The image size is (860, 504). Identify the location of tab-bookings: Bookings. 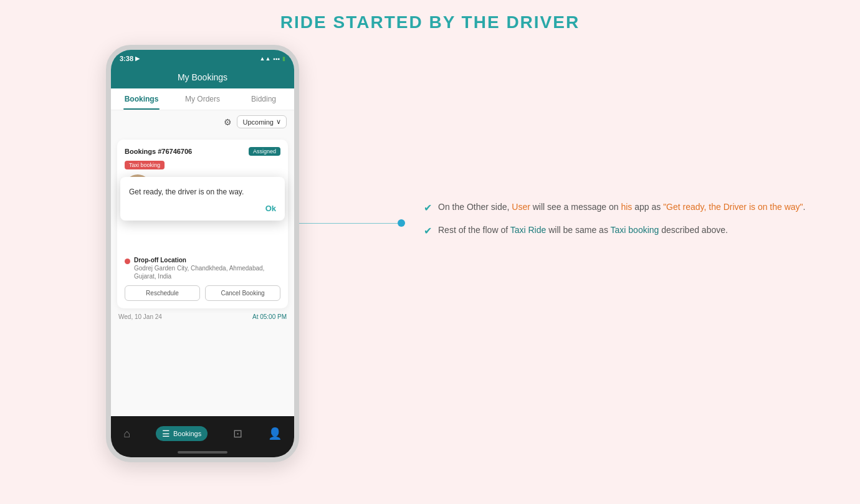
(141, 99).